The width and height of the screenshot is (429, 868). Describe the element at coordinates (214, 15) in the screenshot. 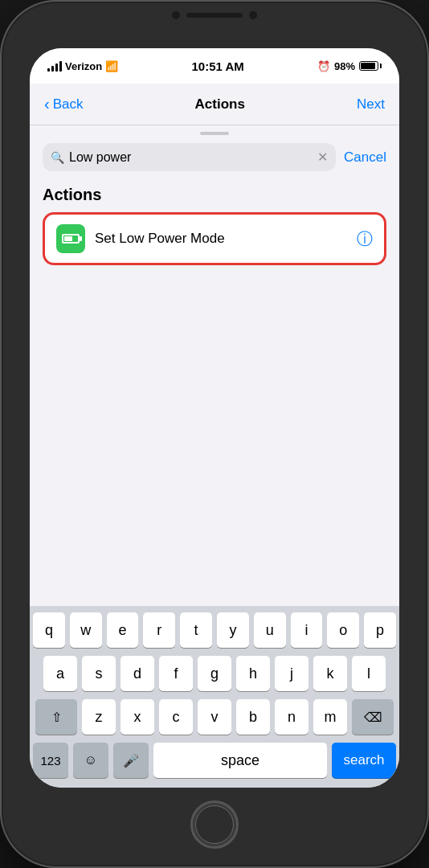

I see `speaker-slot` at that location.